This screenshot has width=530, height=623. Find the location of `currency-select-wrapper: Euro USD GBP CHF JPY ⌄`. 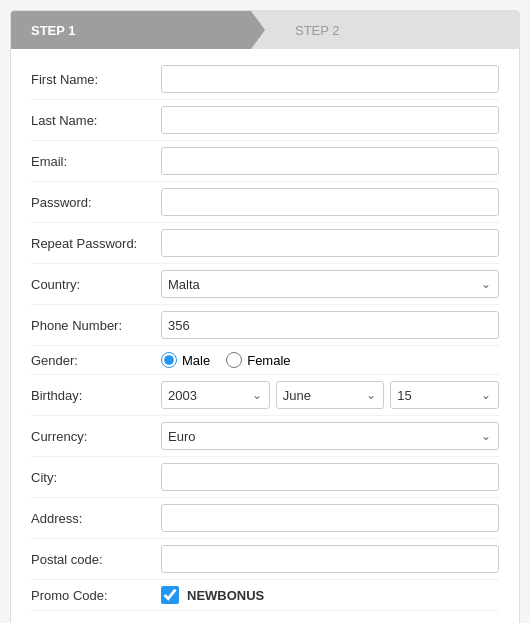

currency-select-wrapper: Euro USD GBP CHF JPY ⌄ is located at coordinates (330, 436).